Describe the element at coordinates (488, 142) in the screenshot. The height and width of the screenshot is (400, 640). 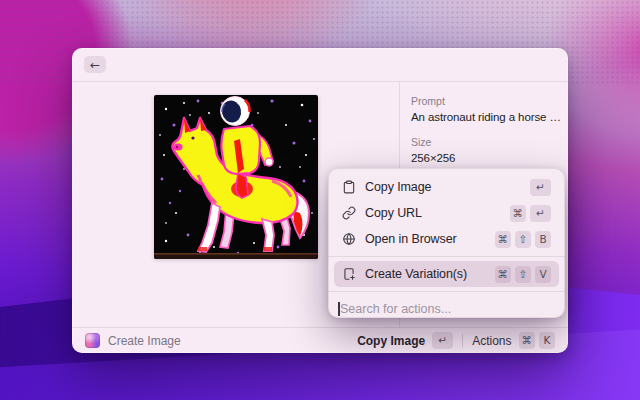
I see `metadata-label: Size` at that location.